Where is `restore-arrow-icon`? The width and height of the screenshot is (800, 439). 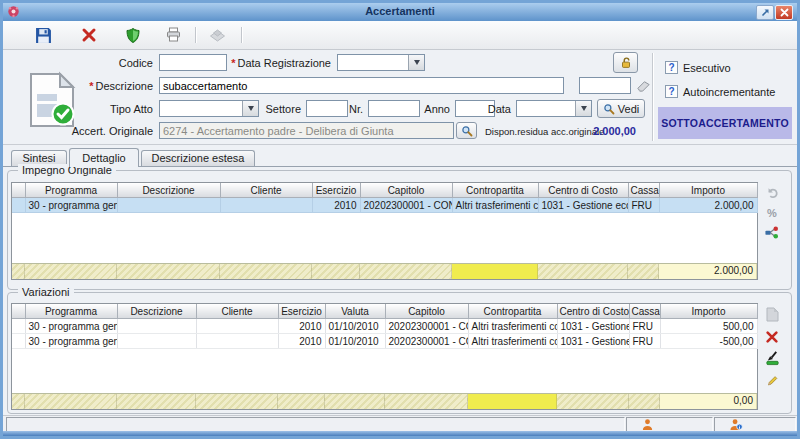
restore-arrow-icon is located at coordinates (766, 12).